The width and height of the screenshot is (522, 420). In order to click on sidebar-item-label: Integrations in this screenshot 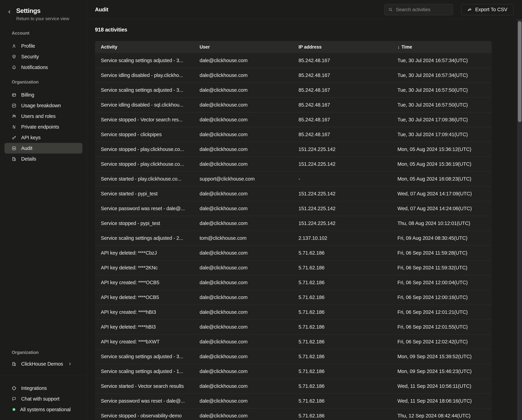, I will do `click(34, 388)`.